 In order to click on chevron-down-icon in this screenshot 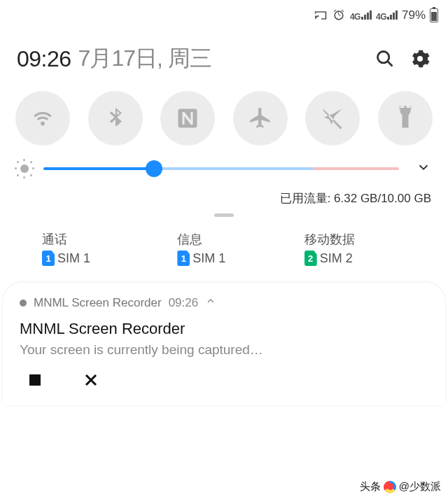, I will do `click(424, 167)`.